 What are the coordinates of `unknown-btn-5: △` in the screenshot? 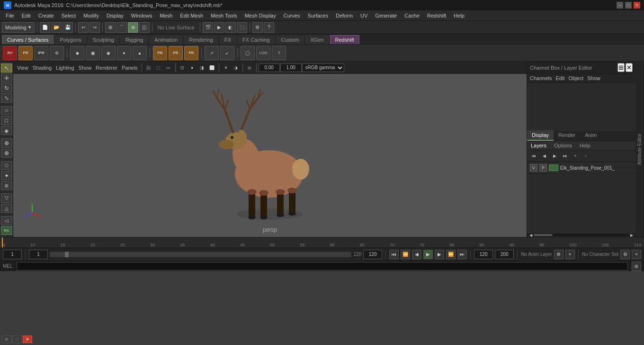 It's located at (7, 209).